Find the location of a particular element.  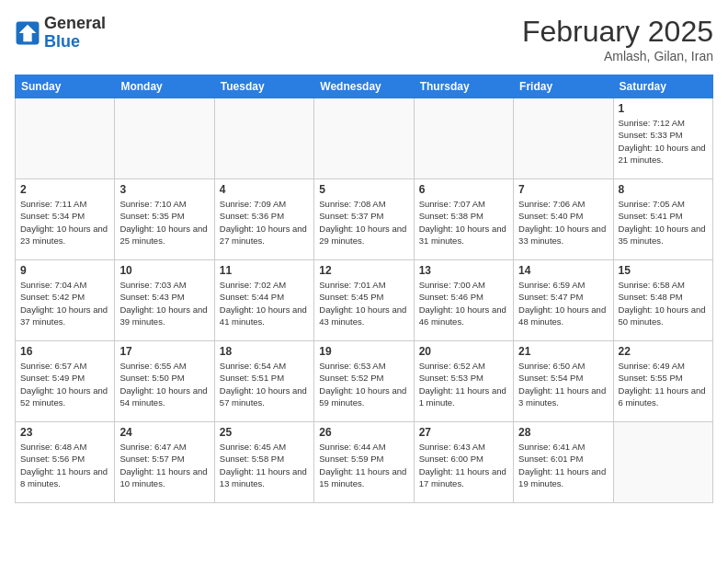

day-number: 23 is located at coordinates (64, 432).